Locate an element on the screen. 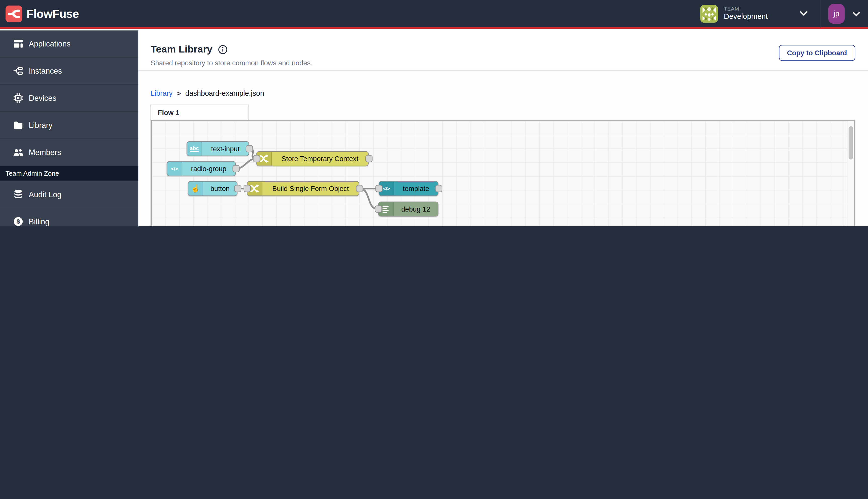  flow-node-debug-12: debug 12 is located at coordinates (408, 209).